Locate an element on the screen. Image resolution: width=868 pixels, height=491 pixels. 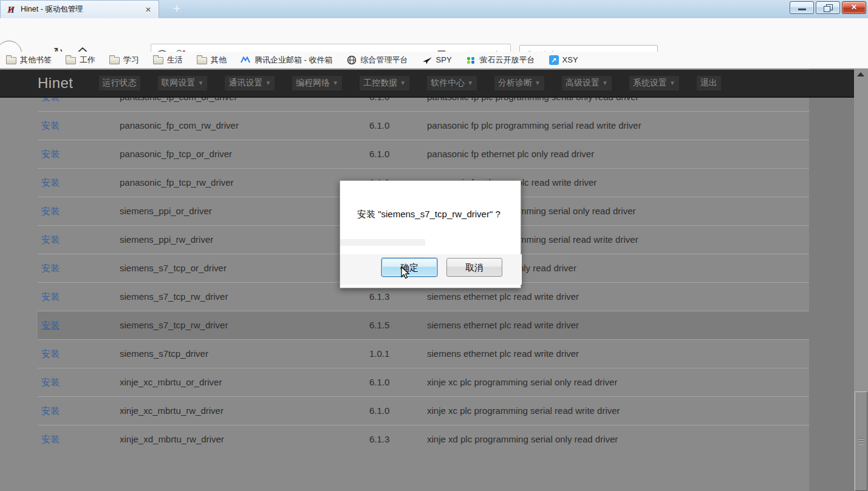
table-row: 安装 panasonic_fp_com_rw_driver 6.1.0 pana… is located at coordinates (423, 125).